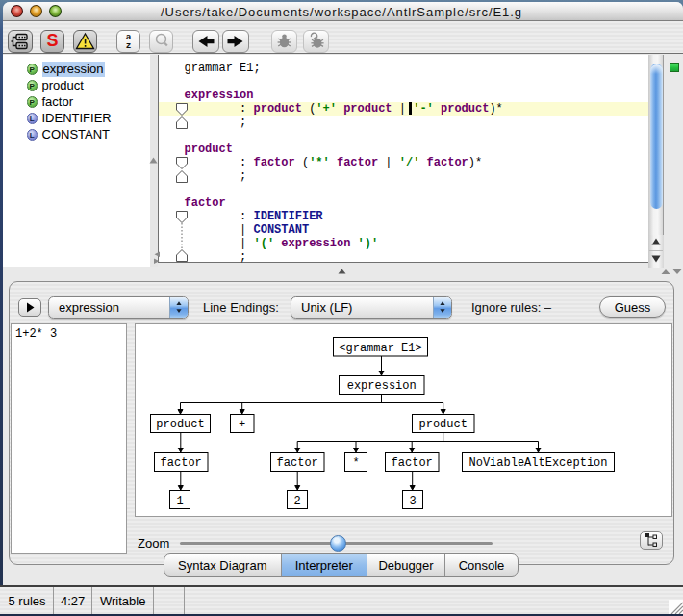 This screenshot has width=683, height=616. I want to click on svg-text: 2, so click(296, 501).